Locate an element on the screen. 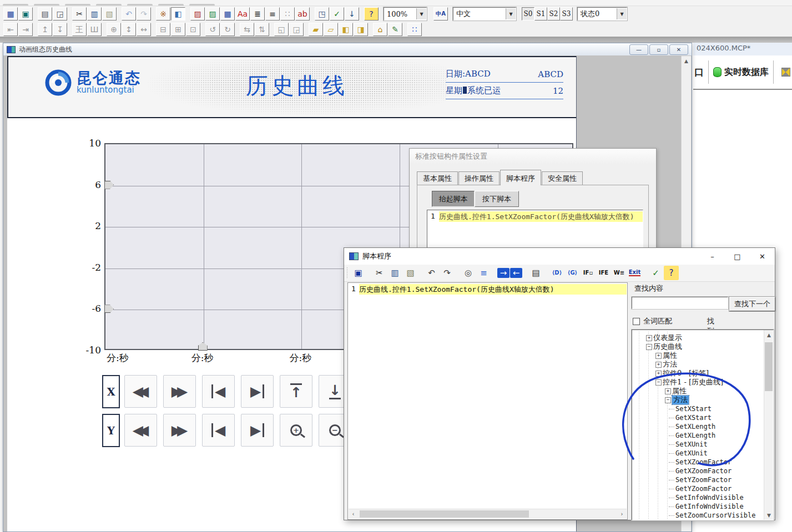 The width and height of the screenshot is (792, 532). tab-raise-script: 抬起脚本 is located at coordinates (453, 199).